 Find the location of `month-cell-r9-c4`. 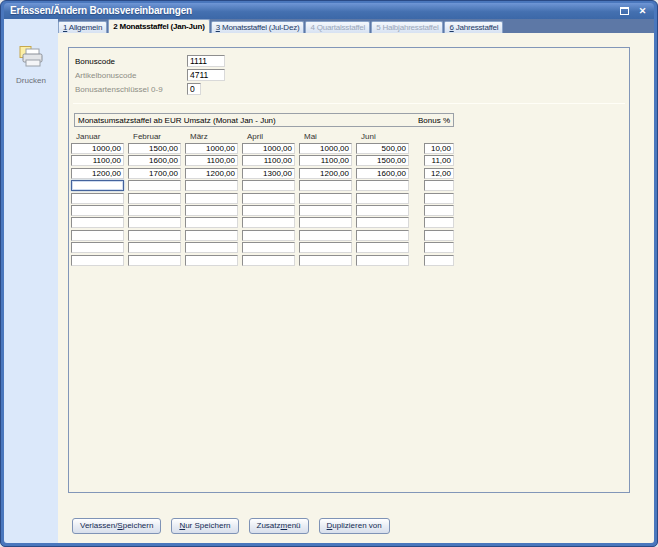

month-cell-r9-c4 is located at coordinates (326, 260).